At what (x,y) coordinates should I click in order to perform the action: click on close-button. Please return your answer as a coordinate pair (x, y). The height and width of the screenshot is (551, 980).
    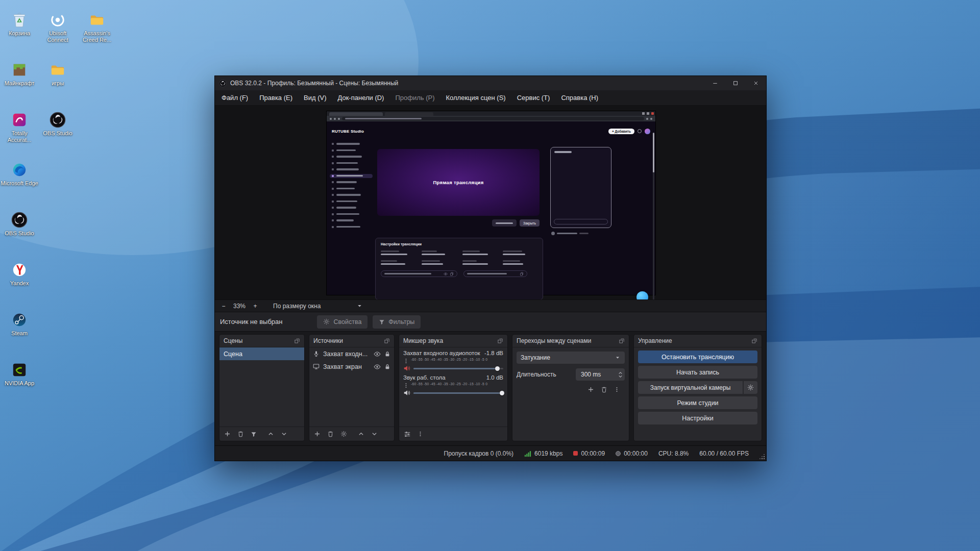
    Looking at the image, I should click on (756, 83).